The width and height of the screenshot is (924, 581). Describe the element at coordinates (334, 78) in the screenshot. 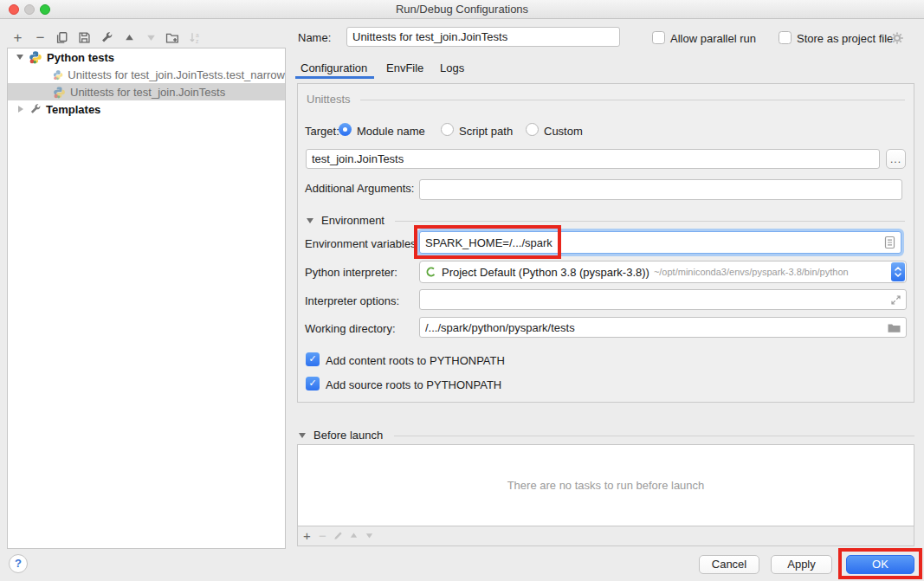

I see `active-tab-underline` at that location.